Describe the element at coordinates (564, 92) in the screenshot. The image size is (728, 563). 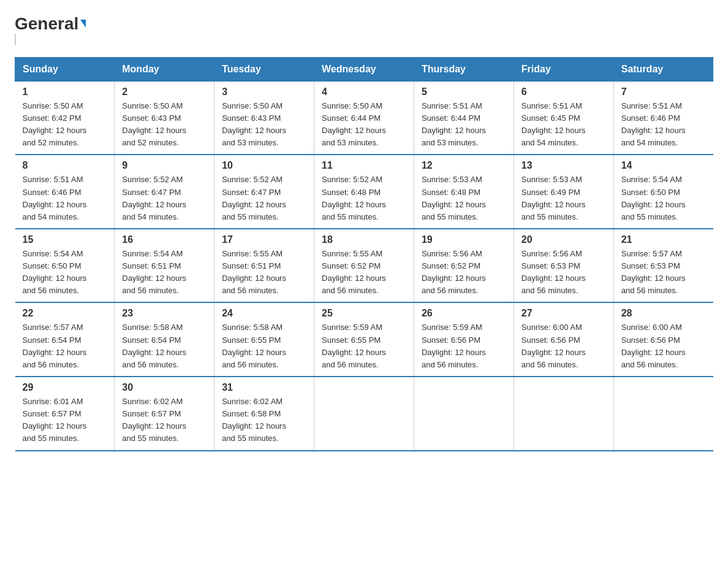
I see `day-number: 6` at that location.